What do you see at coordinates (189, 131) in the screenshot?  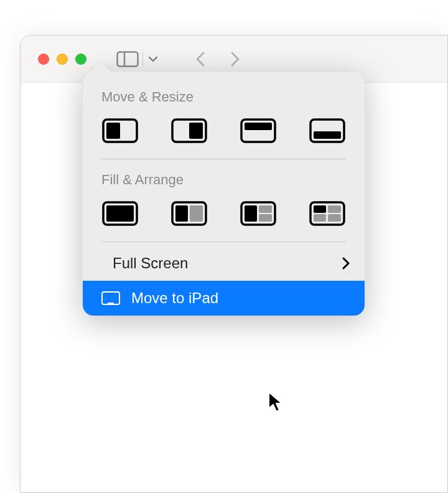 I see `window-right-half-icon` at bounding box center [189, 131].